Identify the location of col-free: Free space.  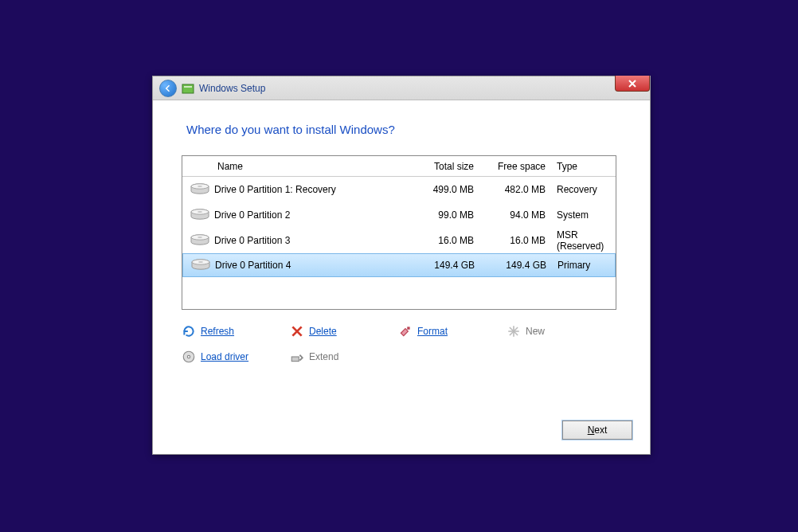
(516, 166).